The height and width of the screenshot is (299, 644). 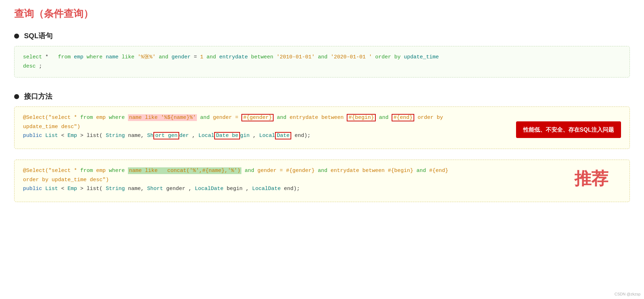 I want to click on box-short: ort gen, so click(x=166, y=136).